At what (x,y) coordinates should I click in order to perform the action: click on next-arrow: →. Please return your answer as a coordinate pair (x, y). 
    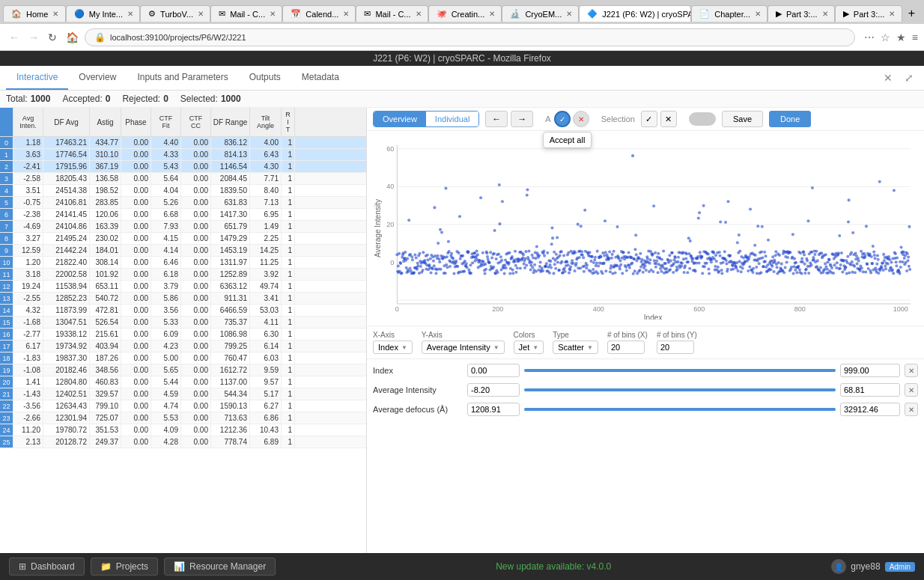
    Looking at the image, I should click on (522, 119).